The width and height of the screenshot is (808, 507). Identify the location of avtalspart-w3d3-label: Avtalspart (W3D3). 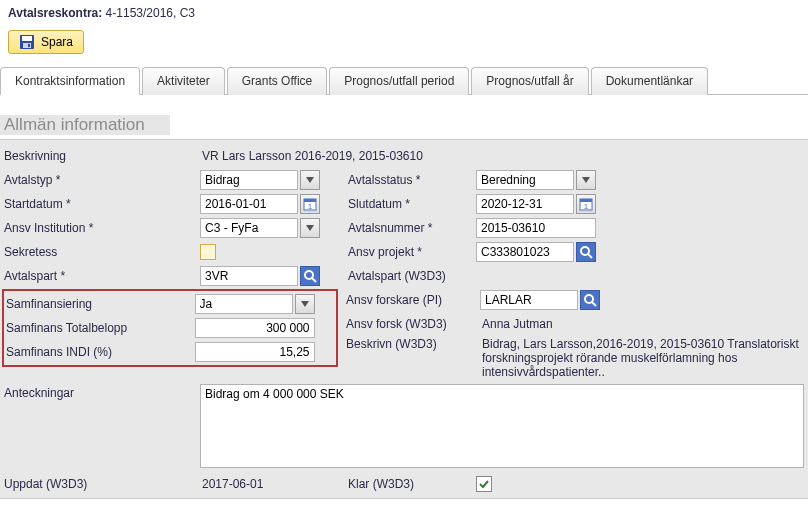
(409, 276).